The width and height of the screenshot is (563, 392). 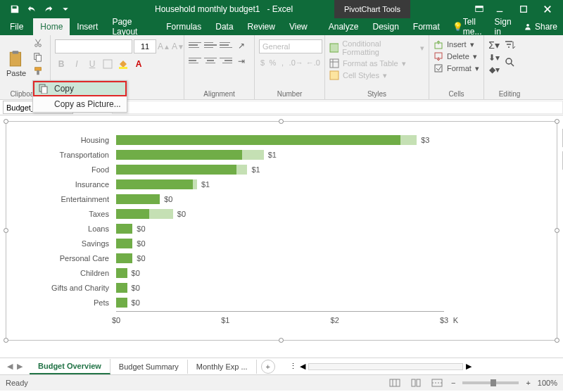 What do you see at coordinates (479, 9) in the screenshot?
I see `ribbon-display-icon` at bounding box center [479, 9].